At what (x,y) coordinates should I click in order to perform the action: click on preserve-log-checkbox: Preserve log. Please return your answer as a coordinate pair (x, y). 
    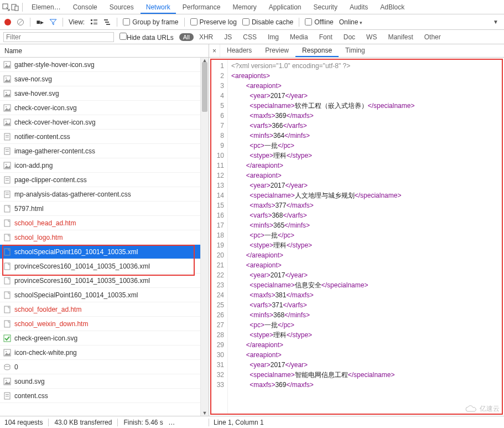
    Looking at the image, I should click on (214, 22).